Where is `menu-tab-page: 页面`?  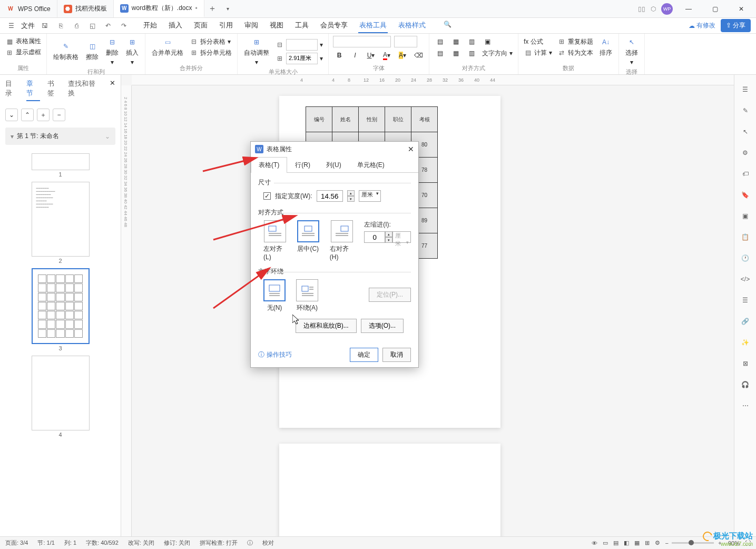 menu-tab-page: 页面 is located at coordinates (201, 26).